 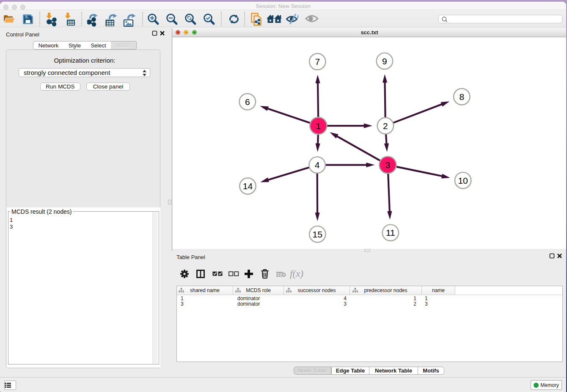 What do you see at coordinates (385, 126) in the screenshot?
I see `svg-text: 2` at bounding box center [385, 126].